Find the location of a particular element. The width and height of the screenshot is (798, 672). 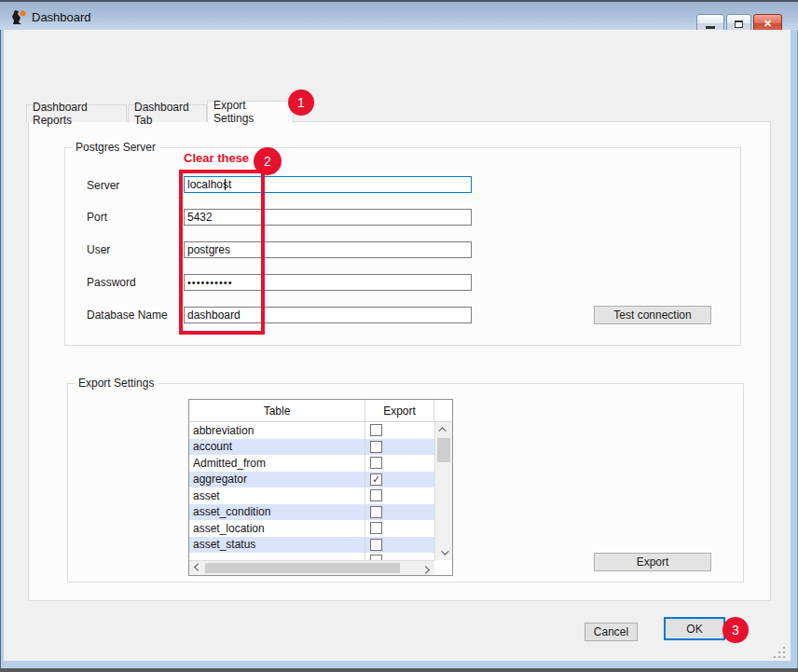

table-row: abbreviation is located at coordinates (311, 431).